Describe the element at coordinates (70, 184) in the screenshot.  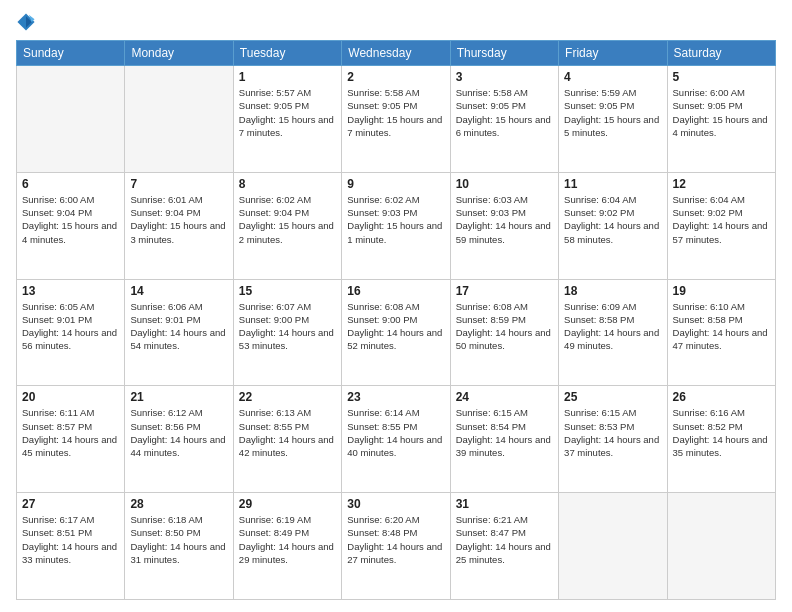
I see `day-number: 6` at that location.